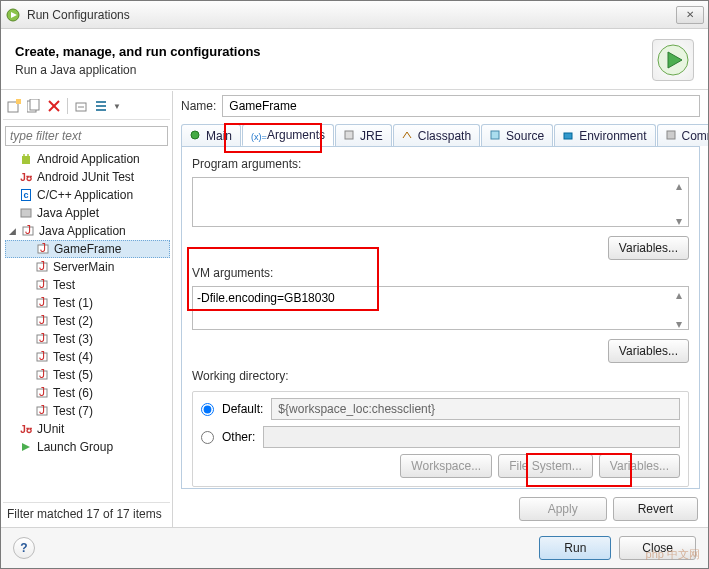 Image resolution: width=709 pixels, height=569 pixels. What do you see at coordinates (73, 357) in the screenshot?
I see `tree-item-label: Test (4)` at bounding box center [73, 357].